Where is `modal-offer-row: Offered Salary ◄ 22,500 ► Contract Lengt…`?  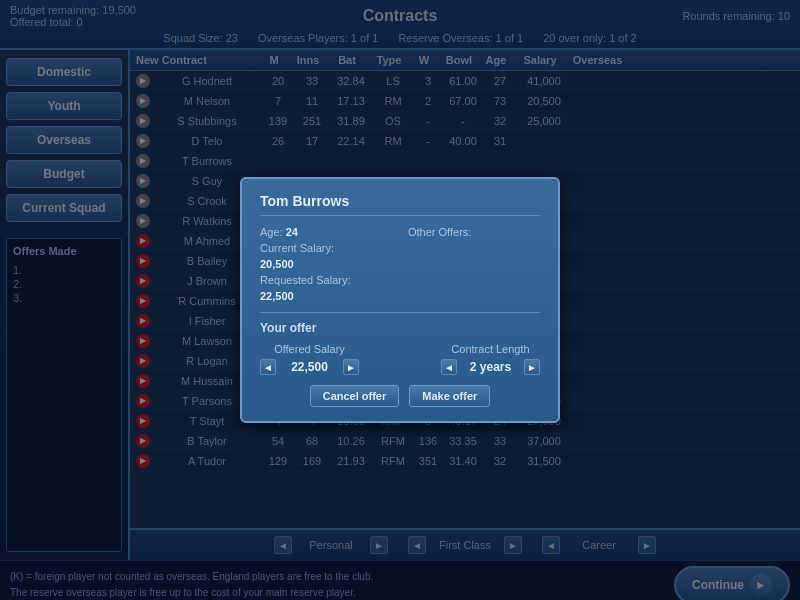
modal-offer-row: Offered Salary ◄ 22,500 ► Contract Lengt… is located at coordinates (400, 359).